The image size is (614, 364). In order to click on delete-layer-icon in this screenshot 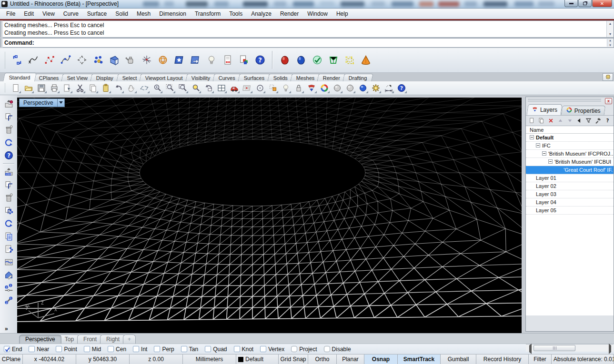, I will do `click(551, 121)`.